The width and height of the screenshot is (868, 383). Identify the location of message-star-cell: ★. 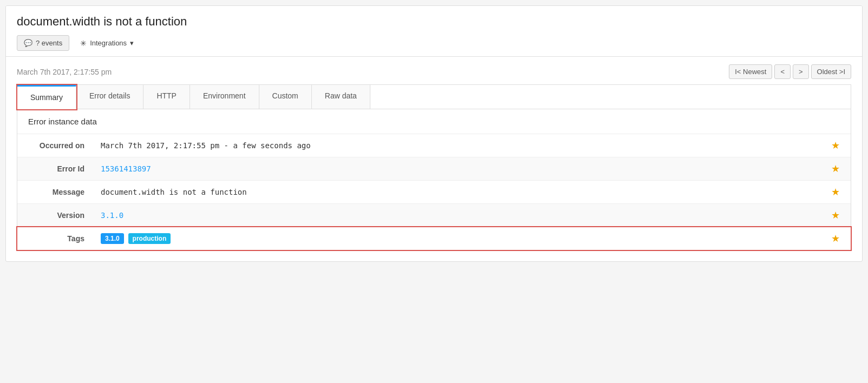
(837, 193).